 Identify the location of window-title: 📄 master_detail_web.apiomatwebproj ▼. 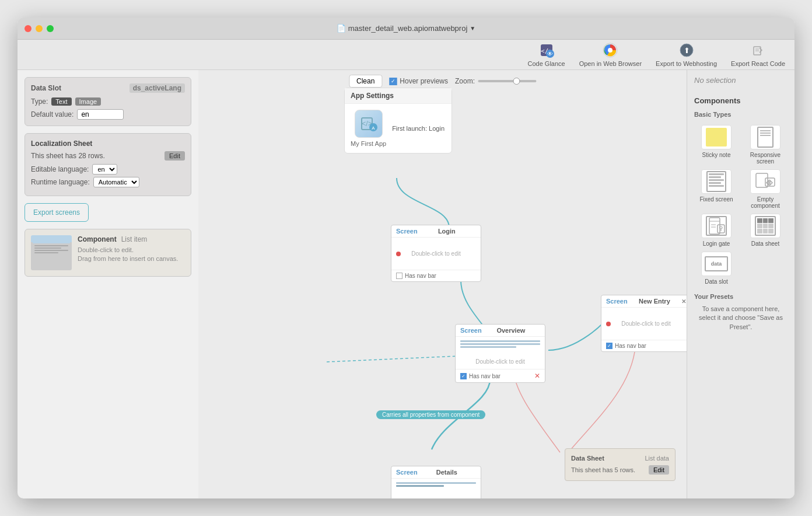
(406, 28).